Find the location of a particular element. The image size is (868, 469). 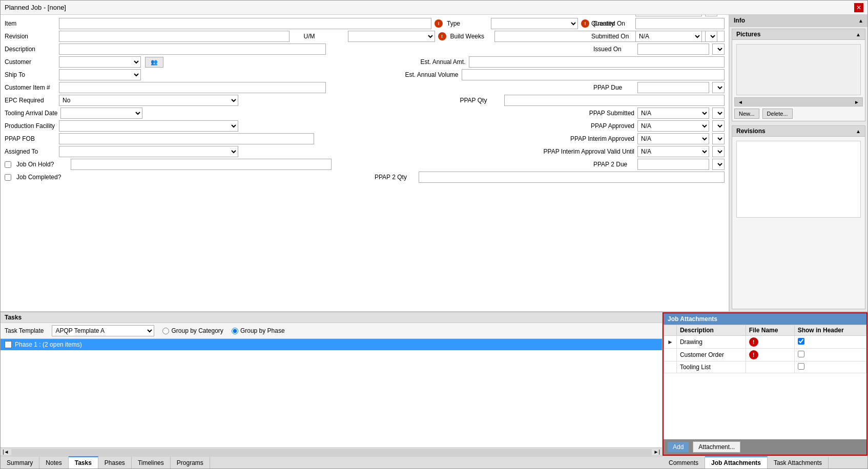

tasks-horizontal-scrollbar: |◄ ►| is located at coordinates (331, 452).